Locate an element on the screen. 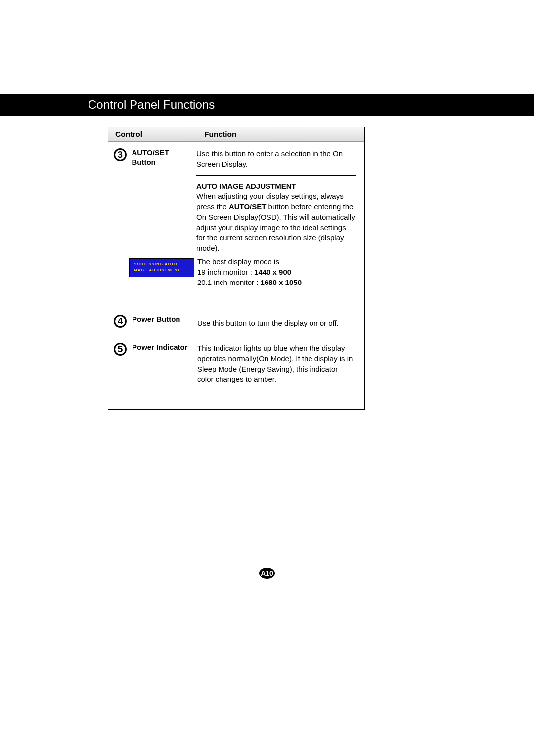  divider is located at coordinates (276, 175).